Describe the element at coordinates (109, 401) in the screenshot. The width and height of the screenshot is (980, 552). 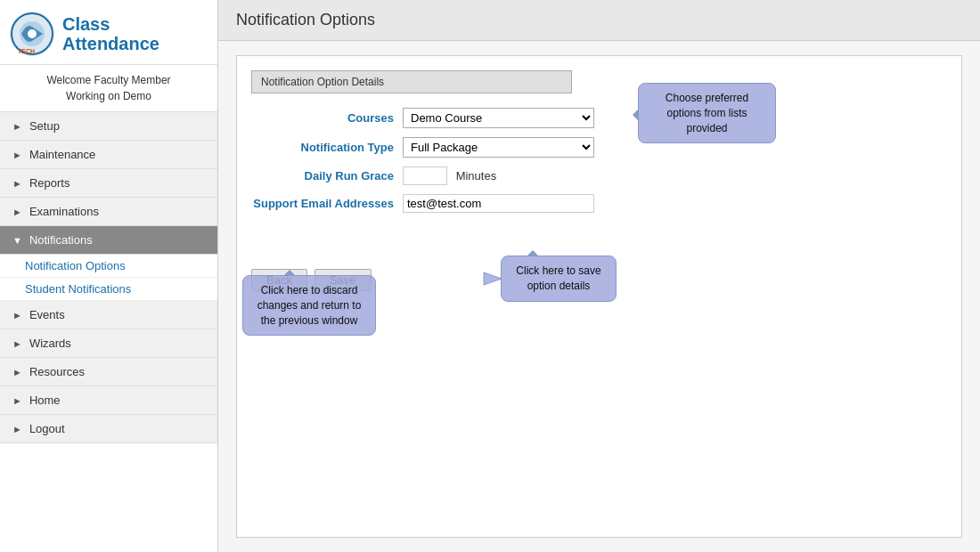
I see `sidebar-item-home: ► Home` at that location.